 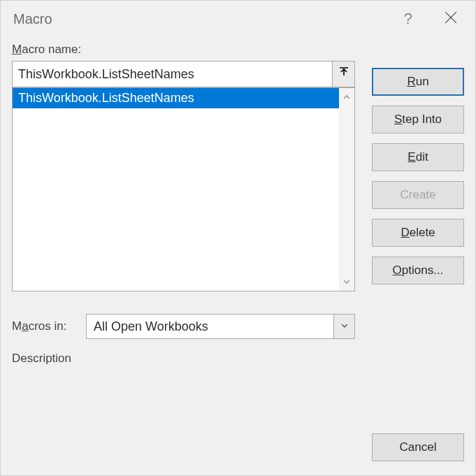 What do you see at coordinates (451, 19) in the screenshot?
I see `close-icon` at bounding box center [451, 19].